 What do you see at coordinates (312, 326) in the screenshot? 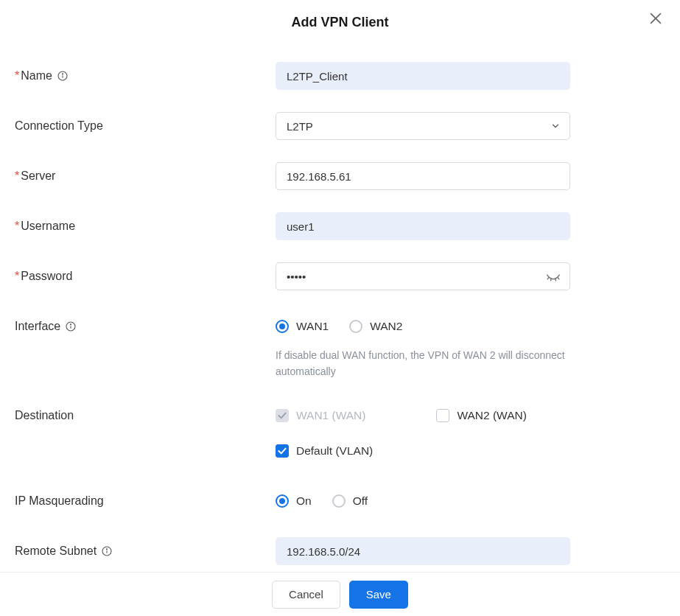
I see `radio-label: WAN1` at bounding box center [312, 326].